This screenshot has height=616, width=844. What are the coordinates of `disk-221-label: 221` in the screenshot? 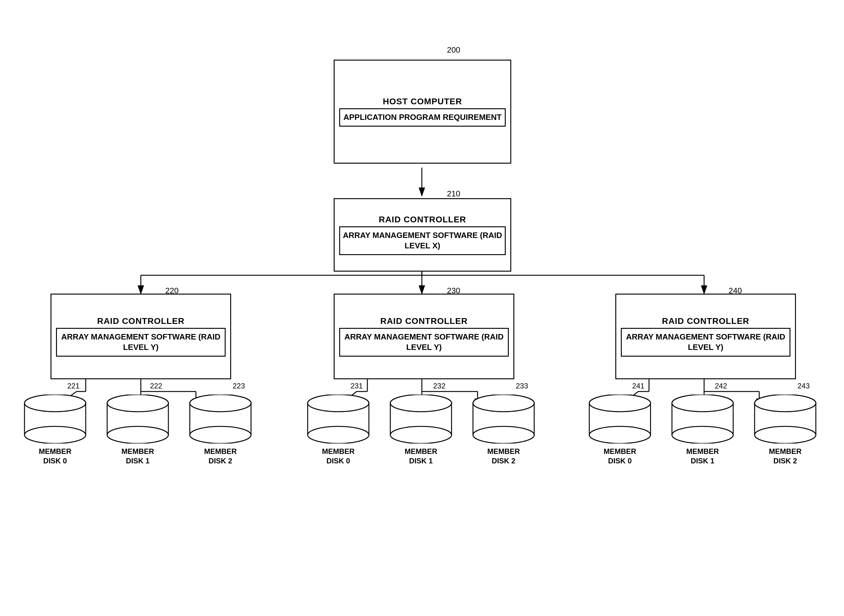 It's located at (74, 386).